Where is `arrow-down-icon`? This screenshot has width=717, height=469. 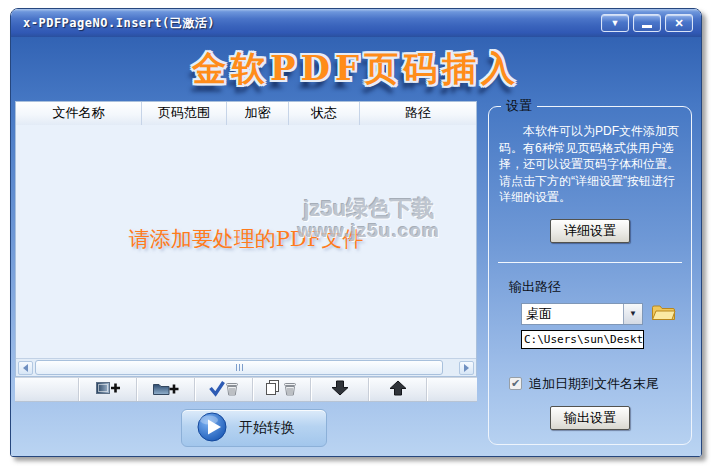 arrow-down-icon is located at coordinates (340, 390).